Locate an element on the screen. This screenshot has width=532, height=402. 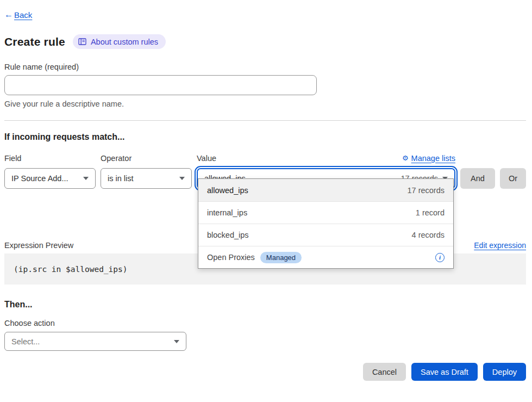
back-arrow-icon: ← is located at coordinates (9, 15).